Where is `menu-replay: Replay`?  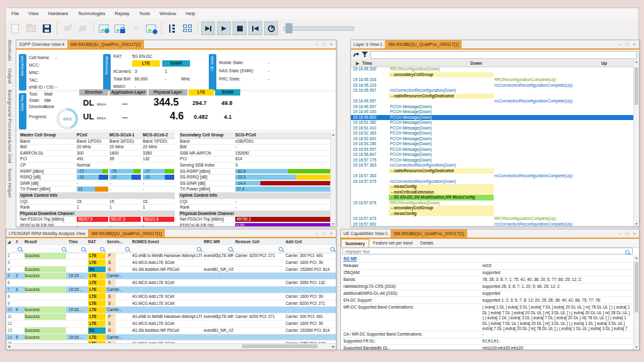
menu-replay: Replay is located at coordinates (122, 14).